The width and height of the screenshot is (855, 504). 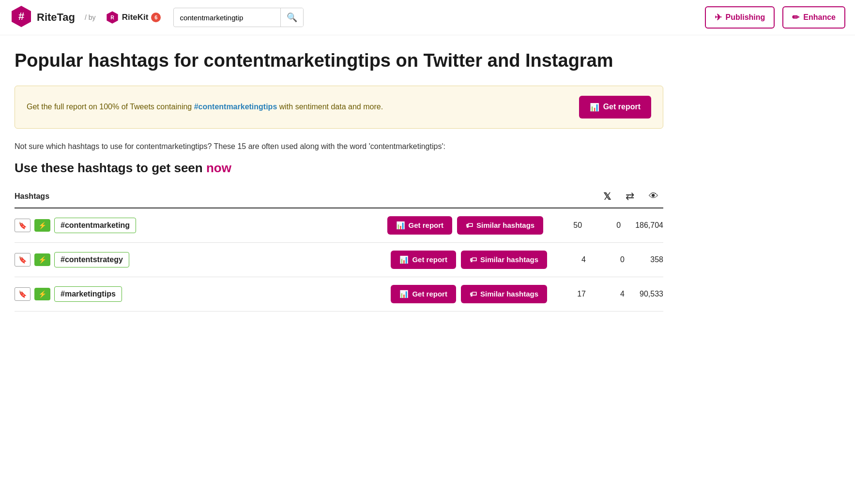 I want to click on twitter-count: 4, so click(x=574, y=260).